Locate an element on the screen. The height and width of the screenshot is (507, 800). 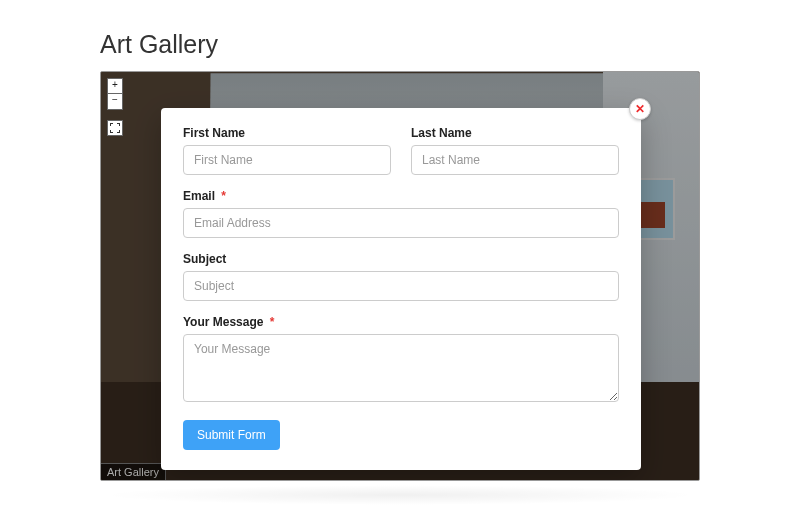
submit-button: Submit Form is located at coordinates (232, 435).